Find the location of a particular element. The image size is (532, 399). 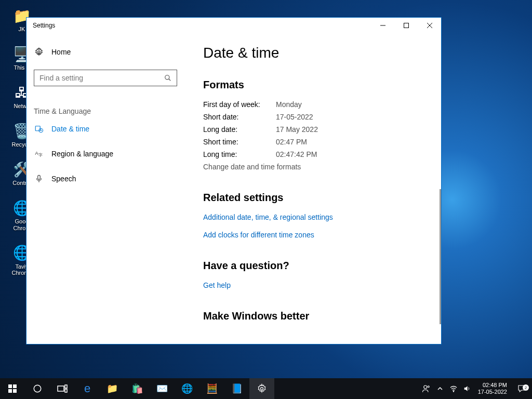

feedback-section: Make Windows better is located at coordinates (316, 316).